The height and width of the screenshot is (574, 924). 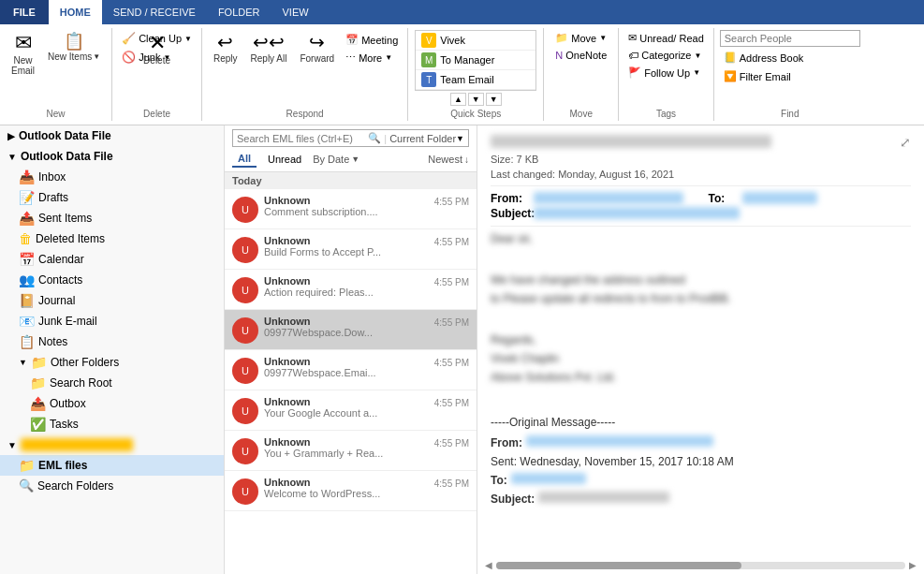 What do you see at coordinates (372, 39) in the screenshot?
I see `meeting-button: 📅 Meeting` at bounding box center [372, 39].